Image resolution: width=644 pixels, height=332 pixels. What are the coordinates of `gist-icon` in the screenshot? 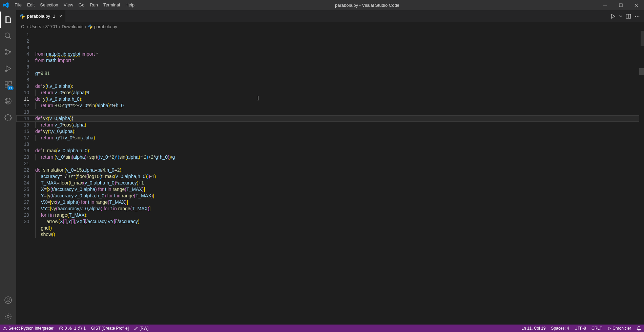 It's located at (8, 117).